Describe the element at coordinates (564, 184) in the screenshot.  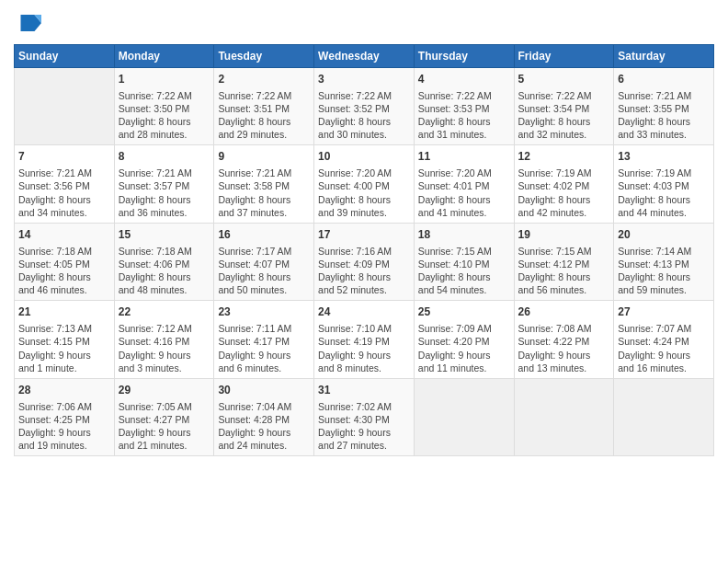
I see `calendar-cell: 12Sunrise: 7:19 AMSunset: 4:02 PMDayligh…` at that location.